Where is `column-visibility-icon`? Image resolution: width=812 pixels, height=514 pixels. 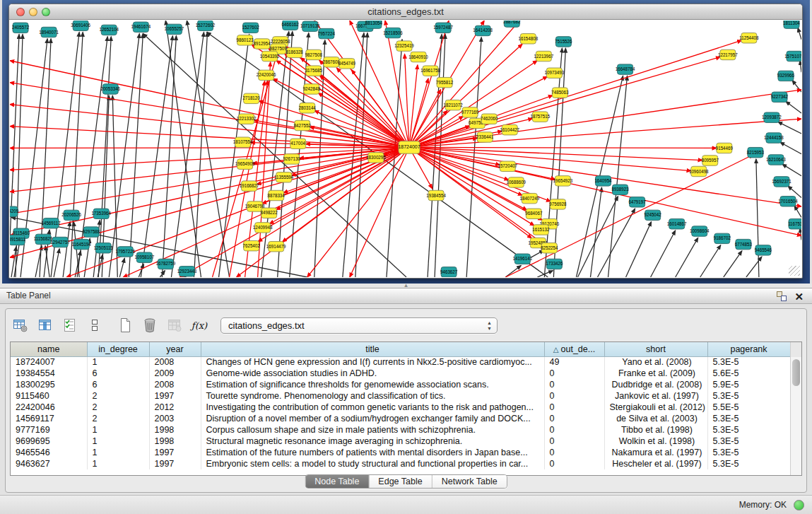 column-visibility-icon is located at coordinates (45, 325).